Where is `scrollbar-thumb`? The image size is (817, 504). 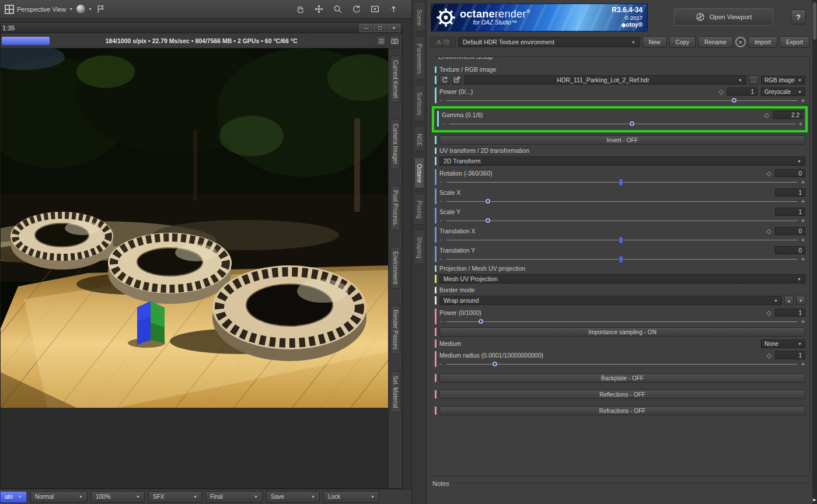 scrollbar-thumb is located at coordinates (815, 21).